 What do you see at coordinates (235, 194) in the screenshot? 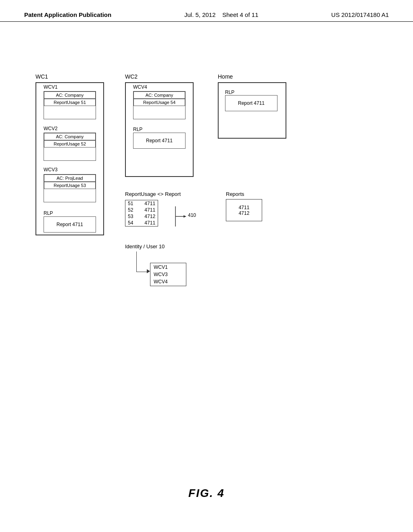
I see `reports-label: Reports` at bounding box center [235, 194].